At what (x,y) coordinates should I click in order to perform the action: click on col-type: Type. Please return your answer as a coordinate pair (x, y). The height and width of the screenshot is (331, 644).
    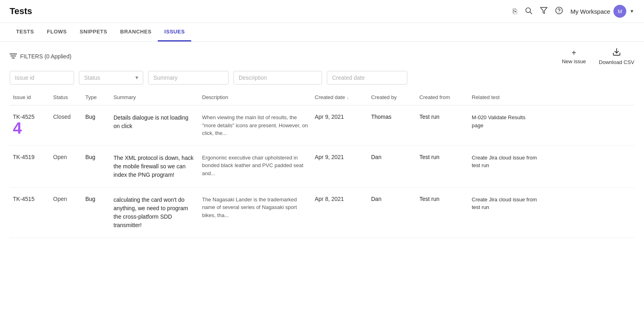
    Looking at the image, I should click on (96, 97).